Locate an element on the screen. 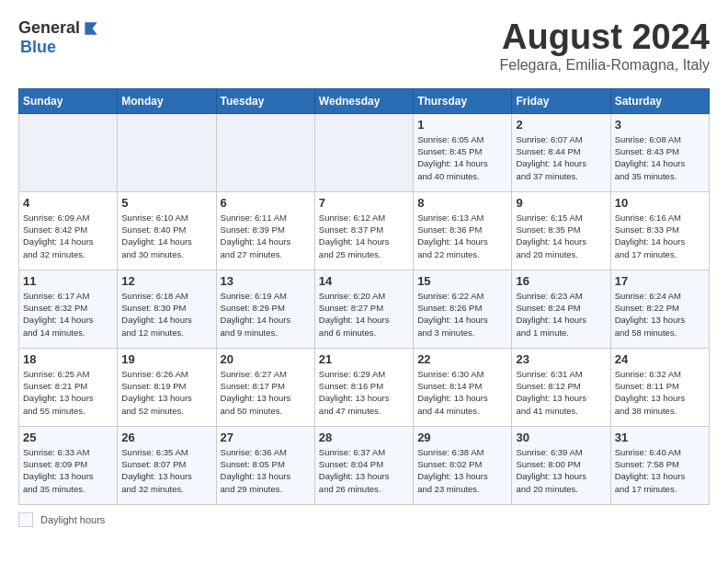 This screenshot has height=563, width=728. day-info: Sunrise: 6:07 AM is located at coordinates (561, 140).